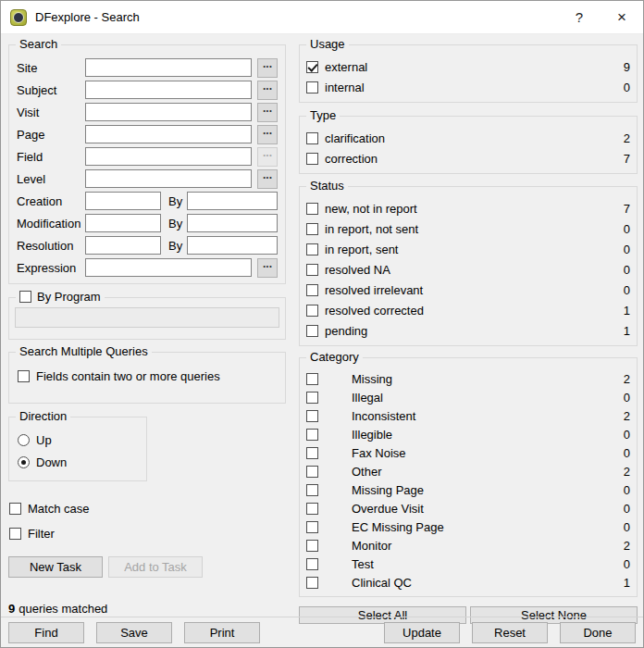 This screenshot has width=644, height=648. What do you see at coordinates (579, 17) in the screenshot?
I see `help-button: ?` at bounding box center [579, 17].